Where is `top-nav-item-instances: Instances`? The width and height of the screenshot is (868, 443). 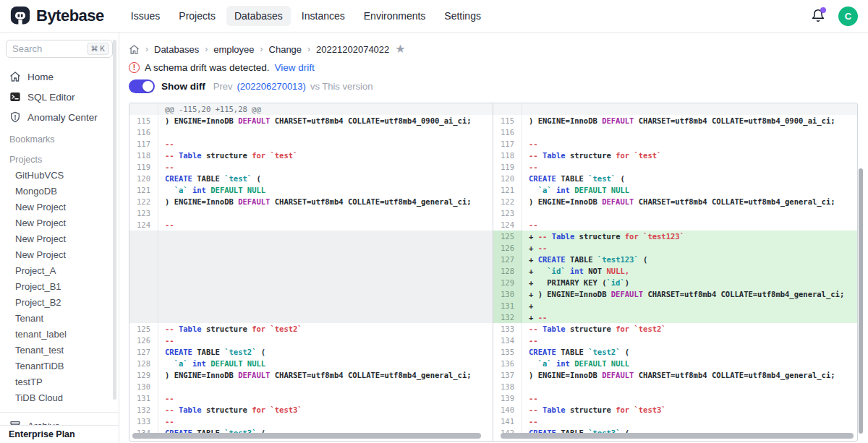 top-nav-item-instances: Instances is located at coordinates (323, 16).